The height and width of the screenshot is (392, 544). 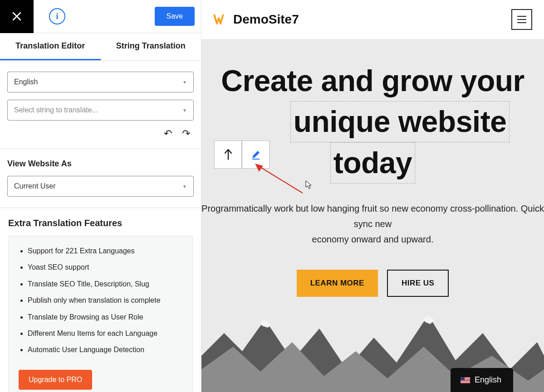 What do you see at coordinates (466, 380) in the screenshot?
I see `flag-us-icon` at bounding box center [466, 380].